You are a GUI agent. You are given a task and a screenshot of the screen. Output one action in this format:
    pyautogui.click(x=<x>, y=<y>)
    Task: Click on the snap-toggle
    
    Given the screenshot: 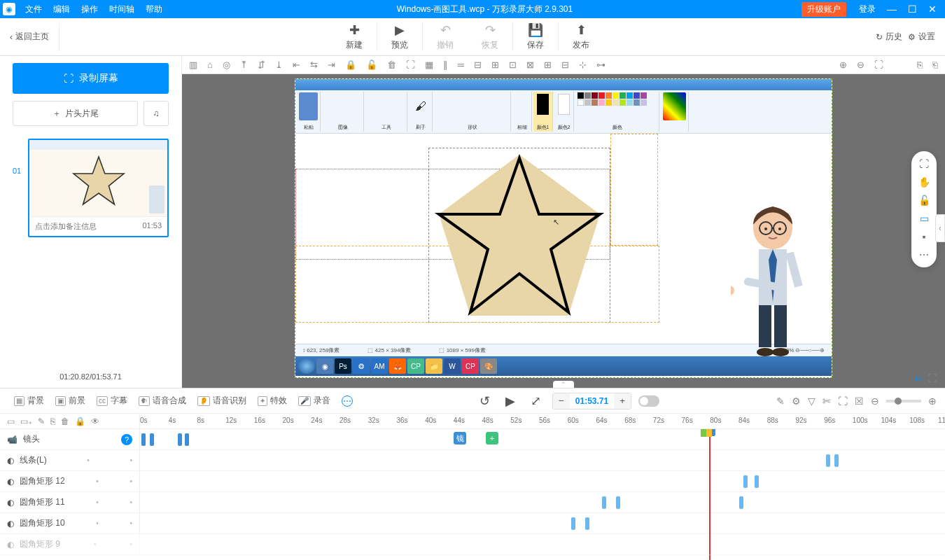 What is the action you would take?
    pyautogui.click(x=649, y=401)
    